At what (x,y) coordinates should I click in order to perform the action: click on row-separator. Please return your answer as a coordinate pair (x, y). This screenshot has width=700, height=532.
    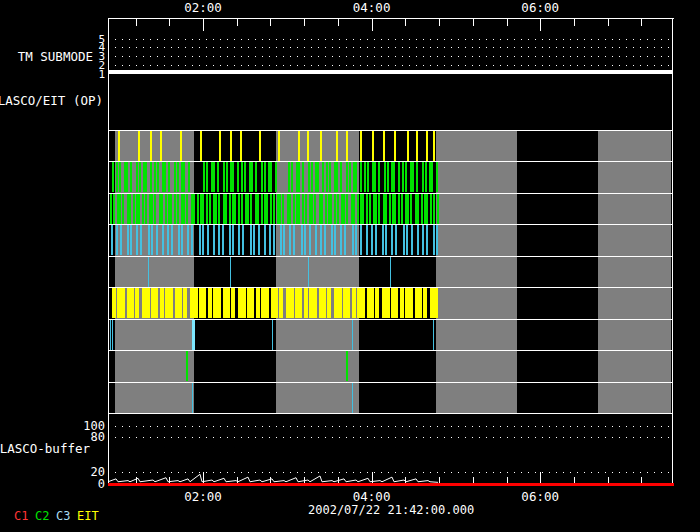
    Looking at the image, I should click on (390, 350).